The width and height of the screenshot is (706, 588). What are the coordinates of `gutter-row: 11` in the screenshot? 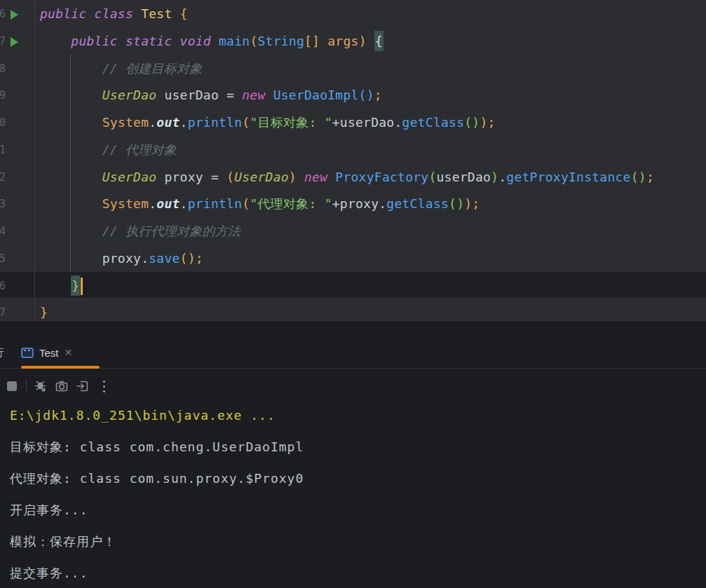 It's located at (17, 150).